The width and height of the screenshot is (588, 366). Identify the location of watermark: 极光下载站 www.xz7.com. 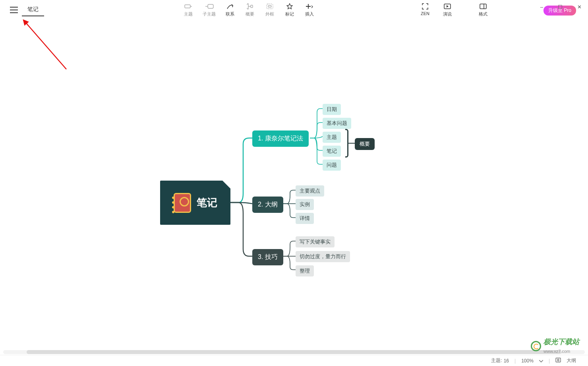
(555, 346).